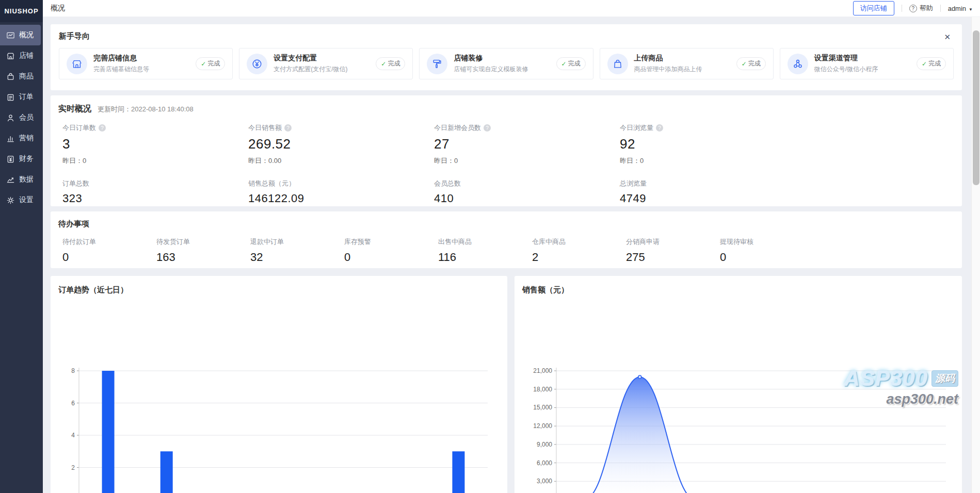 Image resolution: width=980 pixels, height=493 pixels. Describe the element at coordinates (668, 58) in the screenshot. I see `guide-card-title: 上传商品` at that location.